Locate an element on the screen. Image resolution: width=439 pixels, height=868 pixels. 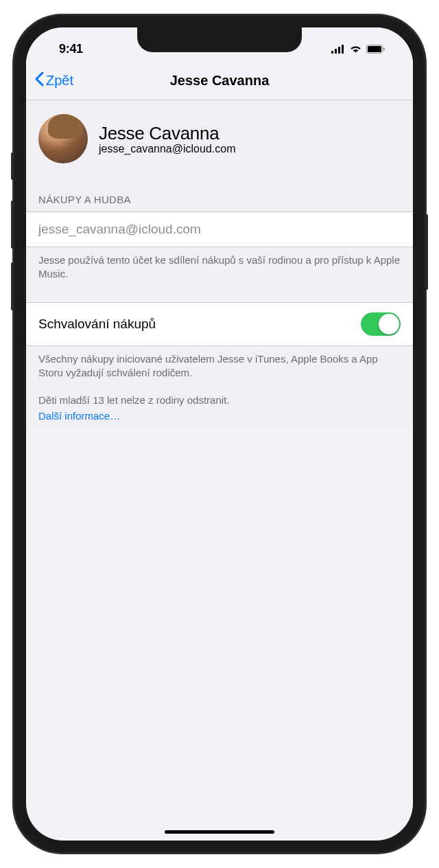
home-indicator is located at coordinates (220, 832).